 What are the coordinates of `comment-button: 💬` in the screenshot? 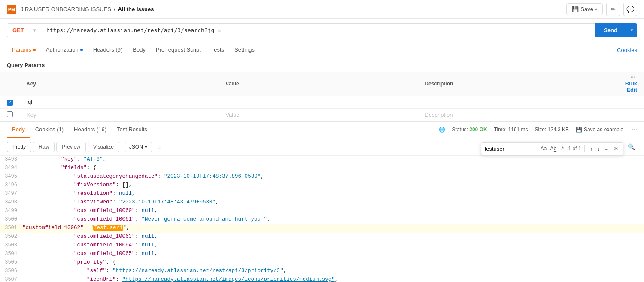 It's located at (630, 9).